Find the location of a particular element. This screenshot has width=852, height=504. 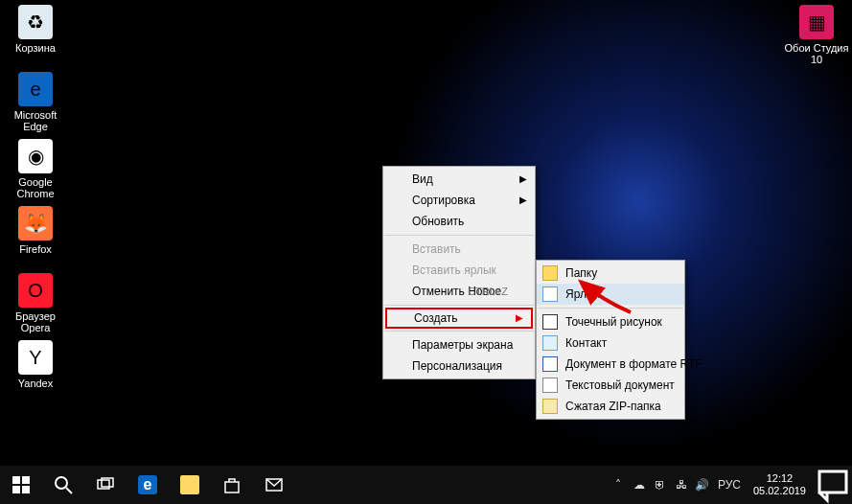

yandex-icon: Y is located at coordinates (35, 357).